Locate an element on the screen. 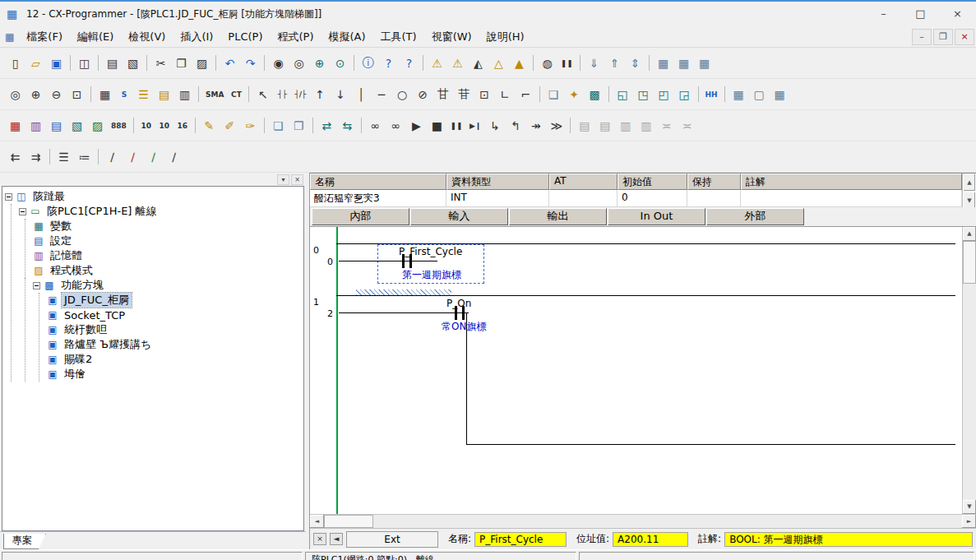 Image resolution: width=976 pixels, height=560 pixels. tree-item-symbols: ▦ 變數 is located at coordinates (168, 226).